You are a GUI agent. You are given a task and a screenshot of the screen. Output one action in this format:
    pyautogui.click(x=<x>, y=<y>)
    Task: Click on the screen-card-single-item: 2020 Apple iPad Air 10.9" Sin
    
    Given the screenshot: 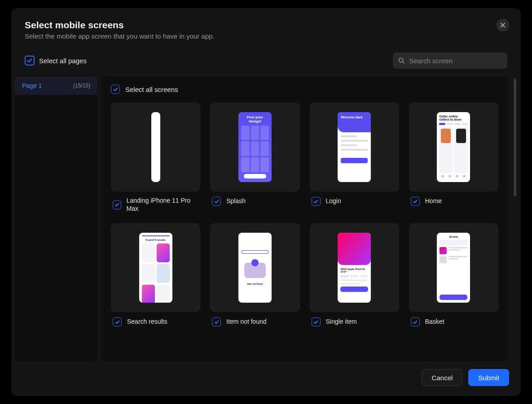 What is the action you would take?
    pyautogui.click(x=355, y=275)
    